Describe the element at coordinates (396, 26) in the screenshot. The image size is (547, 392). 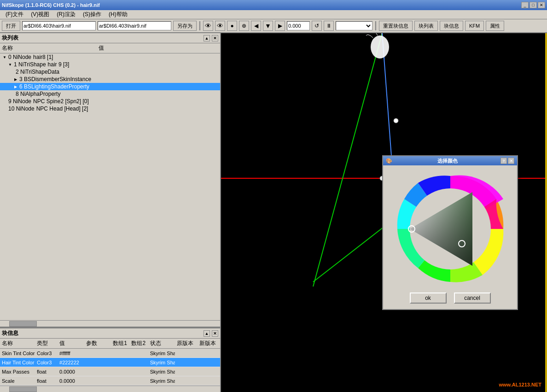
I see `reset-block-info-button: 重置块信息` at that location.